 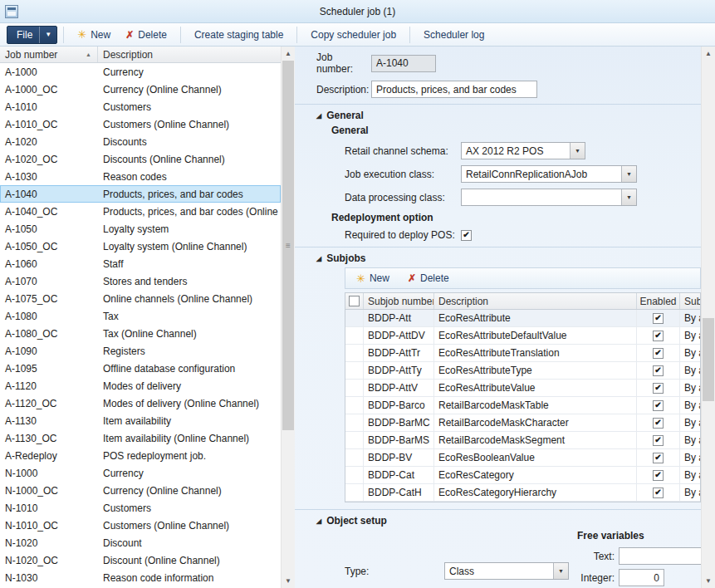 I want to click on subjobs-new-button: ✳ New, so click(x=373, y=278).